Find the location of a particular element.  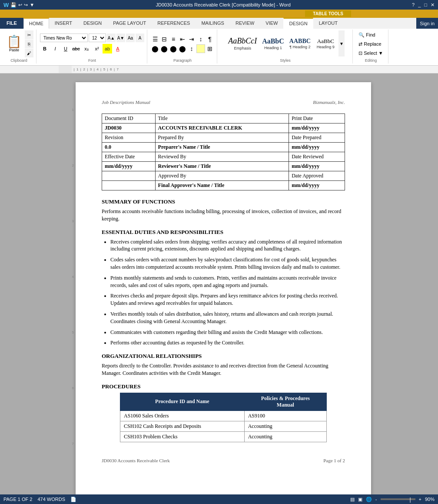

font-color-button: A is located at coordinates (118, 49).